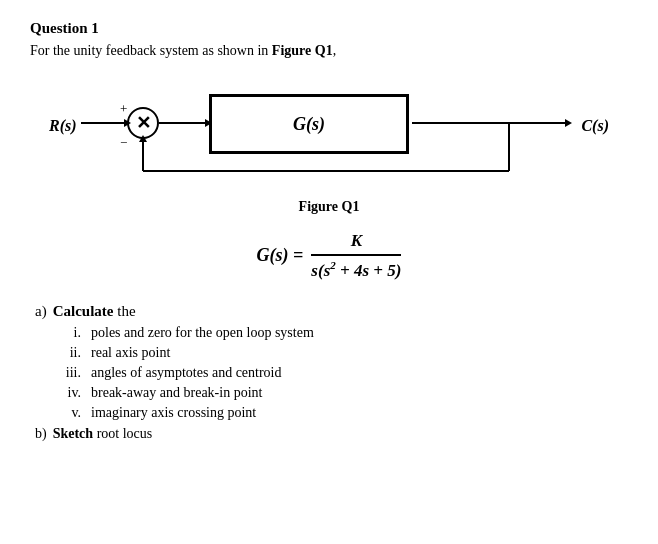  What do you see at coordinates (329, 207) in the screenshot?
I see `figure-caption: Figure Q1` at bounding box center [329, 207].